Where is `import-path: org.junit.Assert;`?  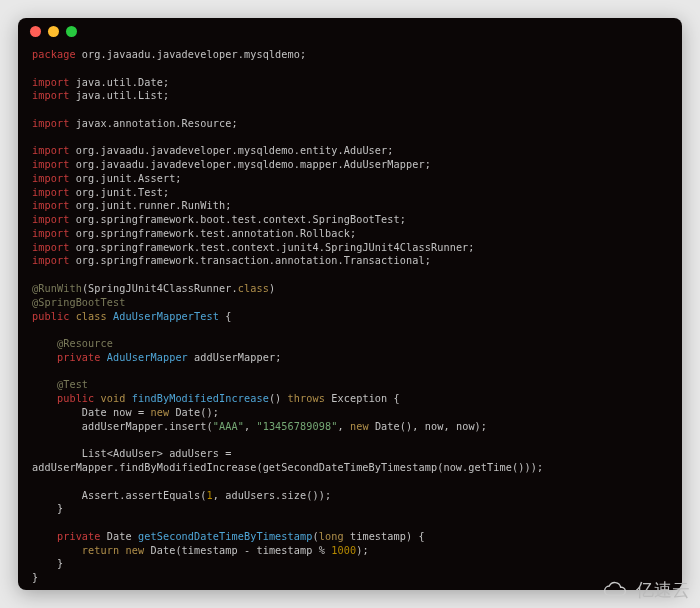 import-path: org.junit.Assert; is located at coordinates (125, 178).